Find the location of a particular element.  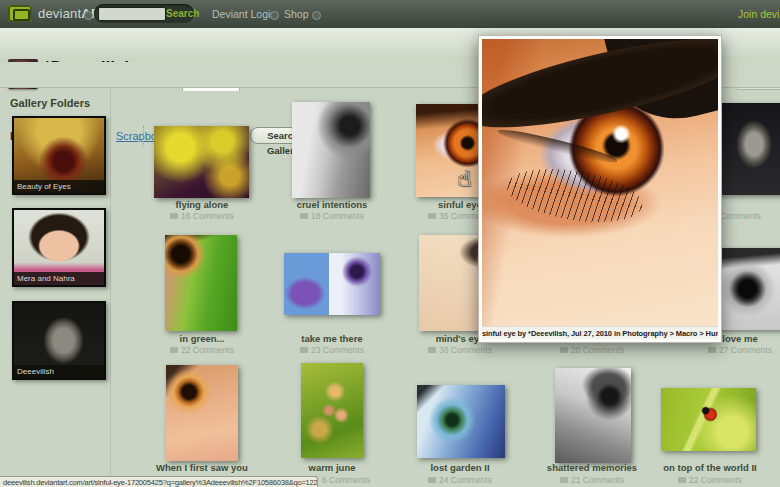

comments-link: 27 Comments is located at coordinates (730, 350).